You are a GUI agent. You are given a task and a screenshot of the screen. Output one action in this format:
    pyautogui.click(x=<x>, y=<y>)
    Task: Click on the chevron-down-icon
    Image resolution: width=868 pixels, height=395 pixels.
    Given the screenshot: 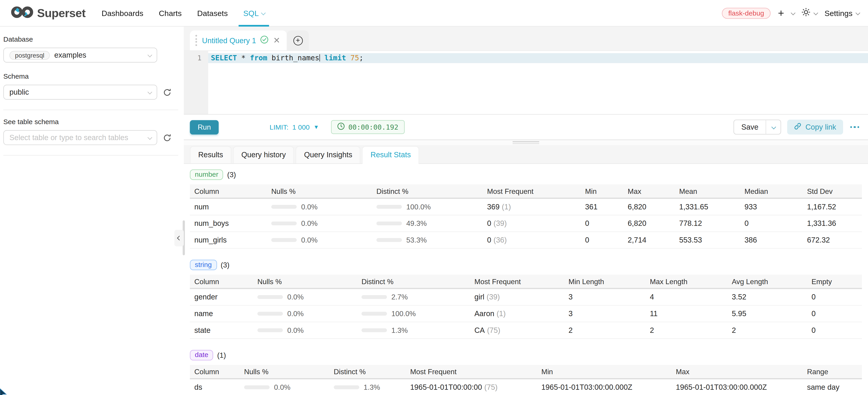 What is the action you would take?
    pyautogui.click(x=793, y=13)
    